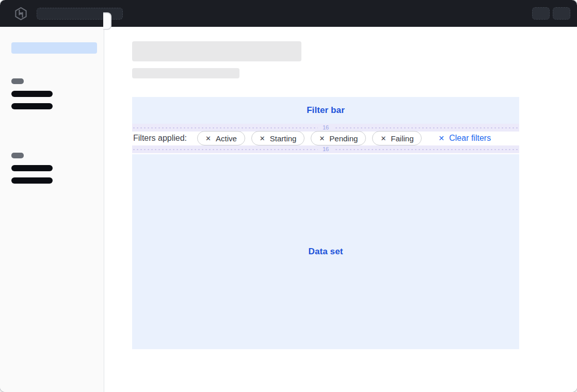  What do you see at coordinates (160, 138) in the screenshot?
I see `filters-applied-label: Filters applied:` at bounding box center [160, 138].